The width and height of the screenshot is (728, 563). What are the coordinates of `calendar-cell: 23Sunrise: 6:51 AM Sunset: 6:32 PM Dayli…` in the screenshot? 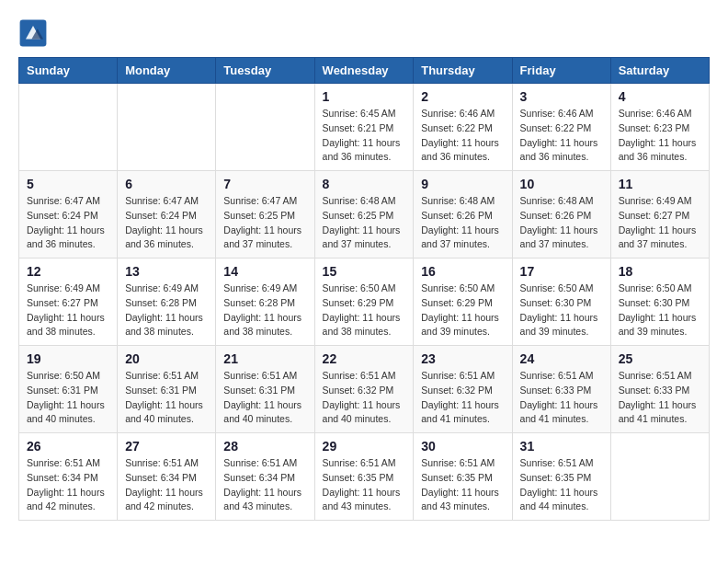 It's located at (463, 390).